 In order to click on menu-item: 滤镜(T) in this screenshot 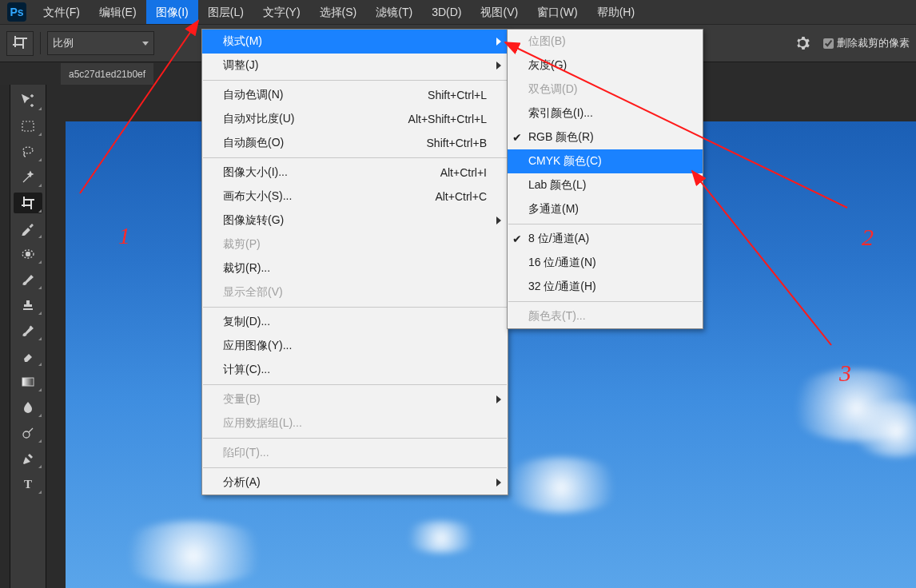, I will do `click(394, 12)`.